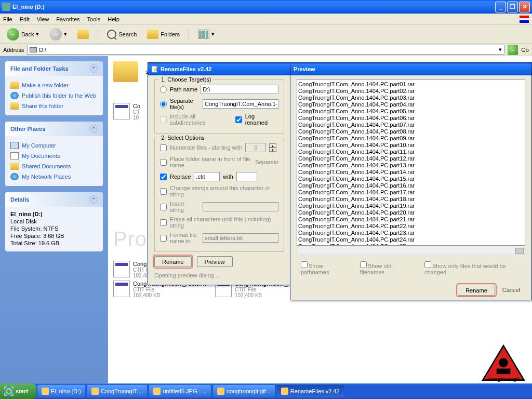 The image size is (532, 399). I want to click on folders-button: Folders, so click(163, 34).